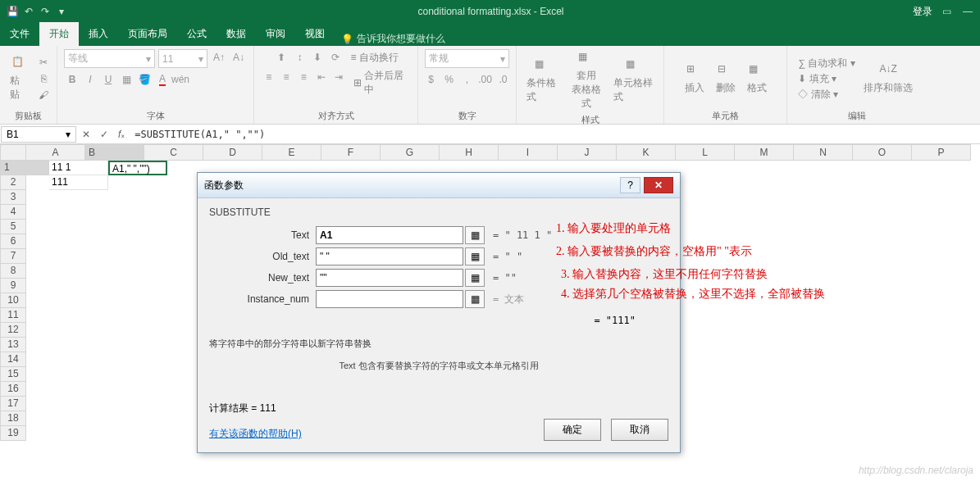 The image size is (980, 481). Describe the element at coordinates (72, 79) in the screenshot. I see `bold-icon: B` at that location.